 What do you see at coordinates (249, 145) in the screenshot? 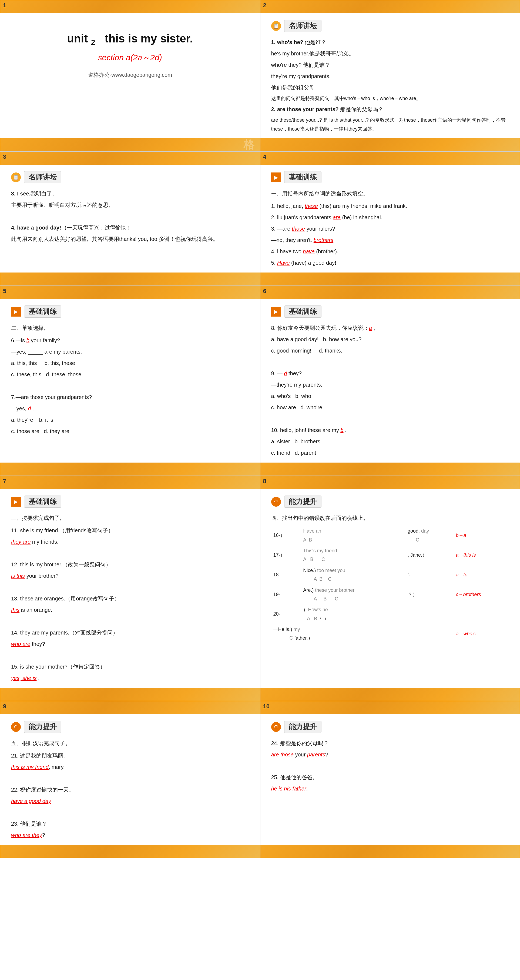
I see `watermark-1b: 格` at bounding box center [249, 145].